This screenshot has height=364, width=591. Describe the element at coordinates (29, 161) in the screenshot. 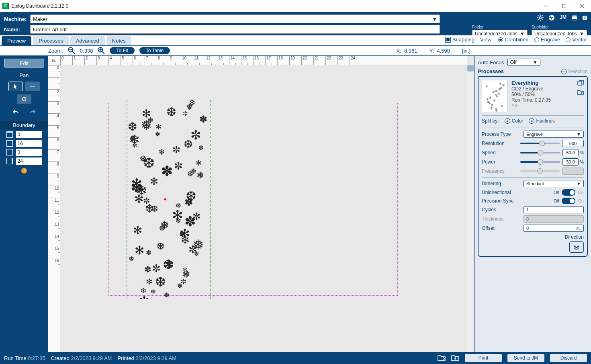

I see `bound-right-input` at that location.